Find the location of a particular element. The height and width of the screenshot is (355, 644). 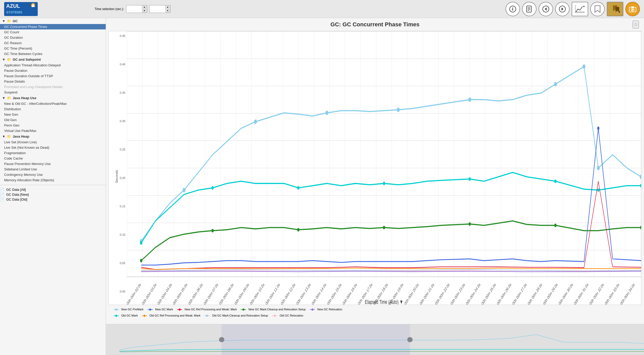

info-button: i is located at coordinates (513, 9).